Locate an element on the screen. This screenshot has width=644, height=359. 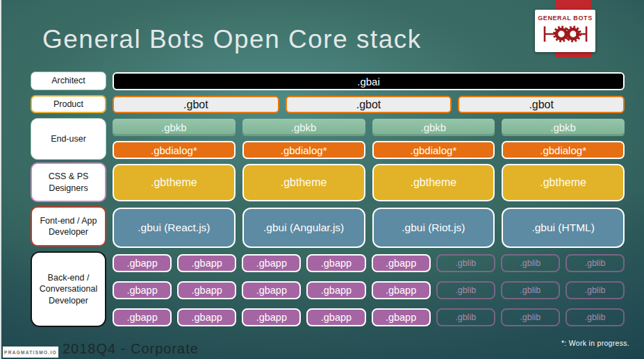
sidebar-label-text: Font-end / App Developer is located at coordinates (68, 226).